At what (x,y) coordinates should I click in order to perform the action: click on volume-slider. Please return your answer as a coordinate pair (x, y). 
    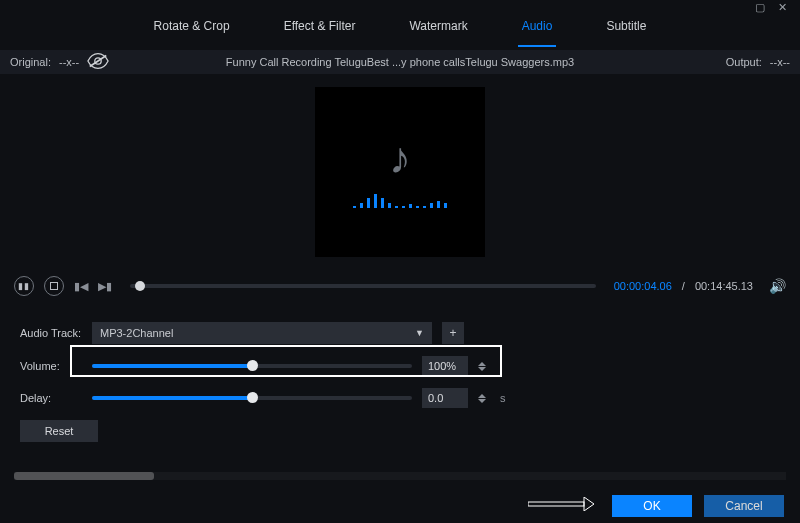
    Looking at the image, I should click on (252, 366).